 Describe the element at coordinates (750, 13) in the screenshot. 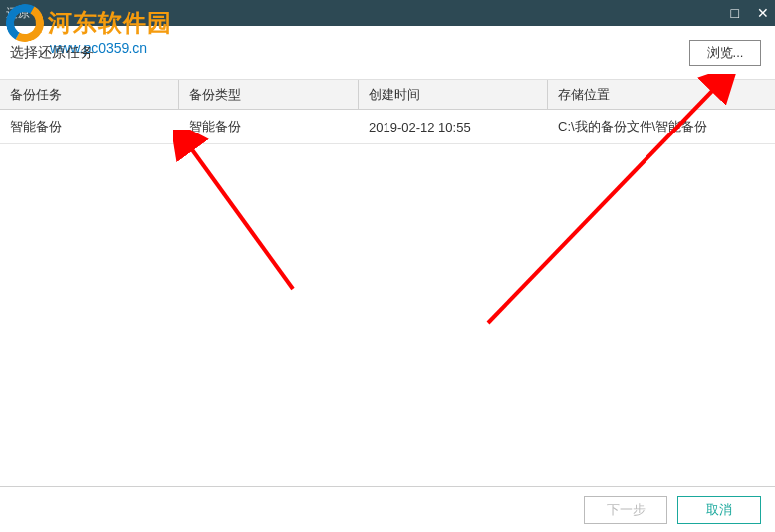

I see `window-controls: □ ✕` at that location.